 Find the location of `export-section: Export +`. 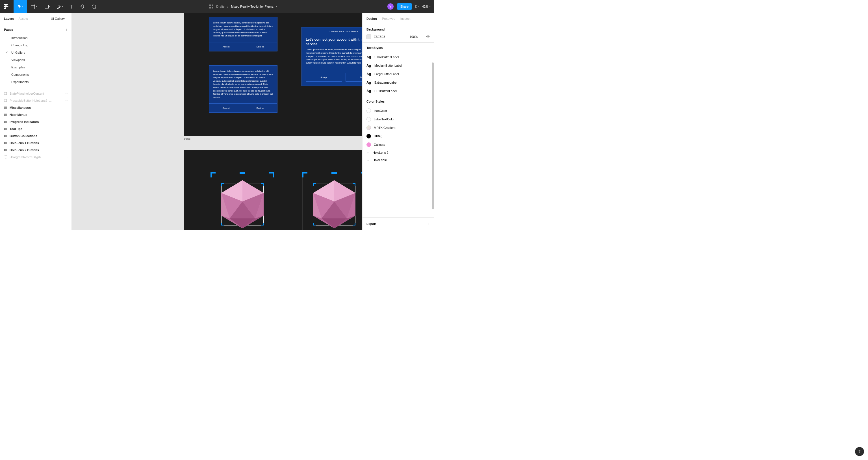

export-section: Export + is located at coordinates (398, 224).